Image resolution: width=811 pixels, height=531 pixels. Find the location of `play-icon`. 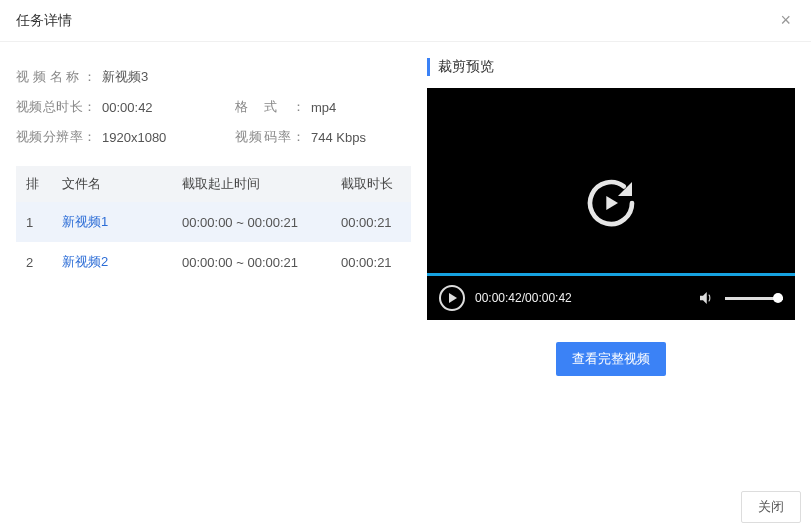

play-icon is located at coordinates (453, 298).